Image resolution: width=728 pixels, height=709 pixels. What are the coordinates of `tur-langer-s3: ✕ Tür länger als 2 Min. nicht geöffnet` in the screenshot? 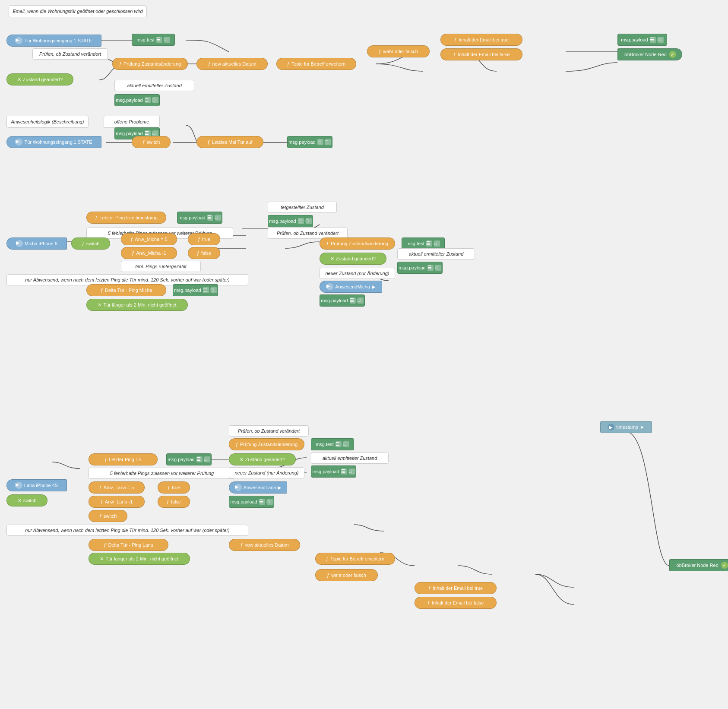 It's located at (139, 559).